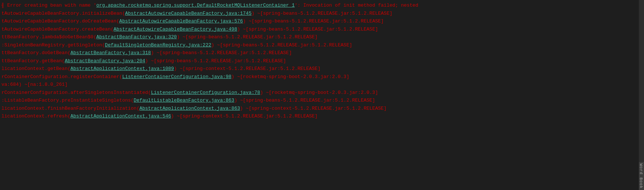  I want to click on line-14-suffix: ) ~[spring-context-5.1.2.RELEASE.jar:5.1…, so click(314, 109).